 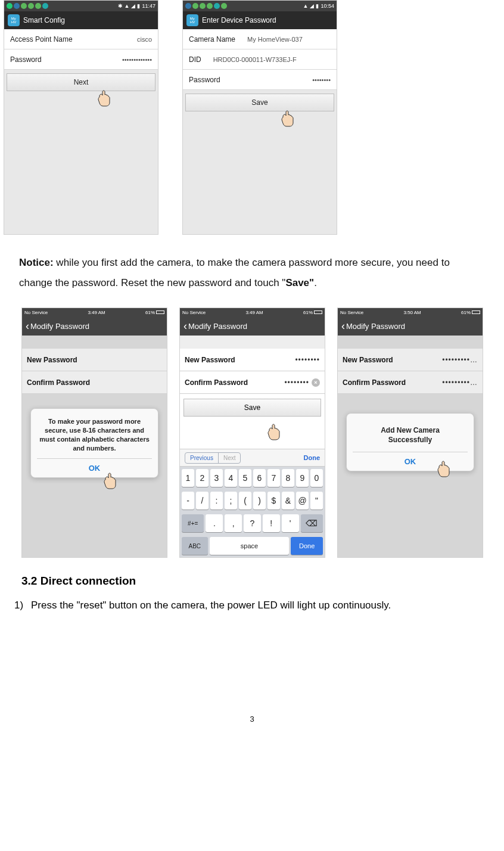 What do you see at coordinates (217, 478) in the screenshot?
I see `key: 3` at bounding box center [217, 478].